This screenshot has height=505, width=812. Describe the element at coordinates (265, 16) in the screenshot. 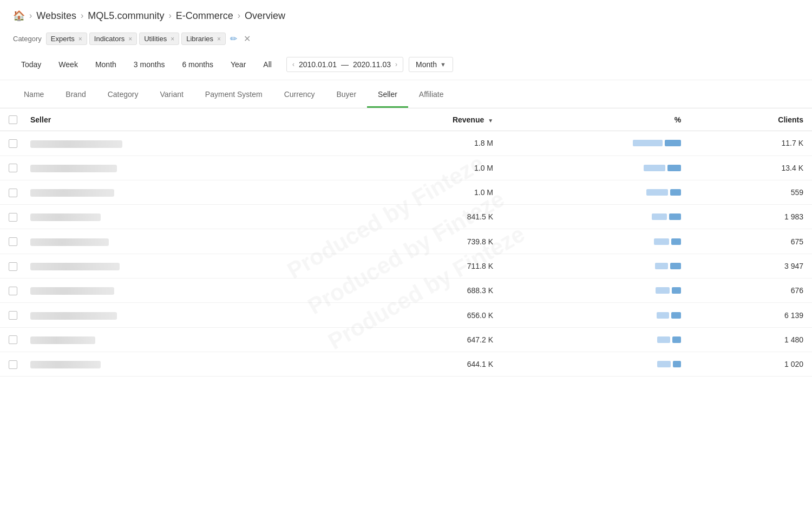

I see `breadcrumb-overview: Overview` at that location.